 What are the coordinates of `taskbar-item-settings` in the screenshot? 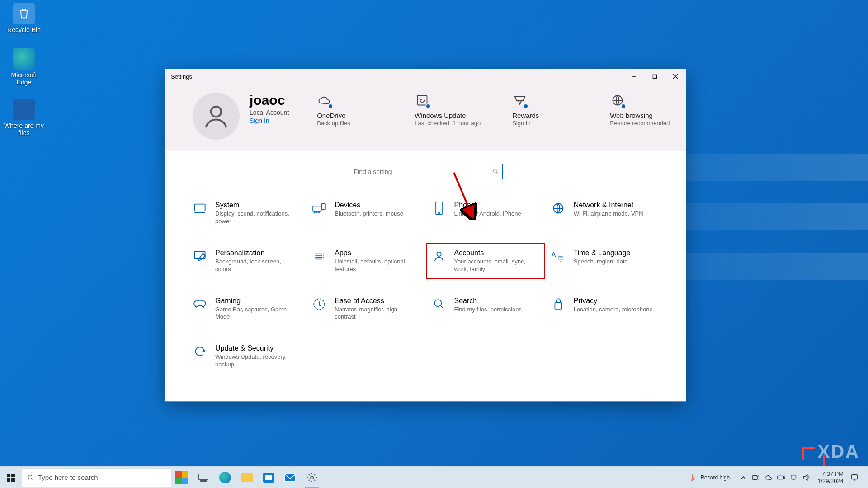 It's located at (312, 478).